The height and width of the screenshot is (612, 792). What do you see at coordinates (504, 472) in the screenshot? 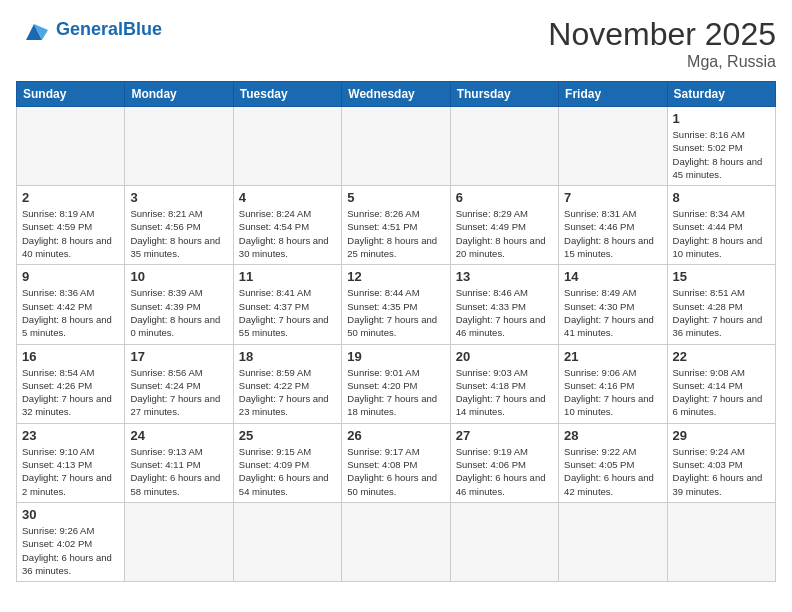
I see `day-info: Sunrise: 9:19 AM Sunset: 4:06 PM Dayligh…` at bounding box center [504, 472].